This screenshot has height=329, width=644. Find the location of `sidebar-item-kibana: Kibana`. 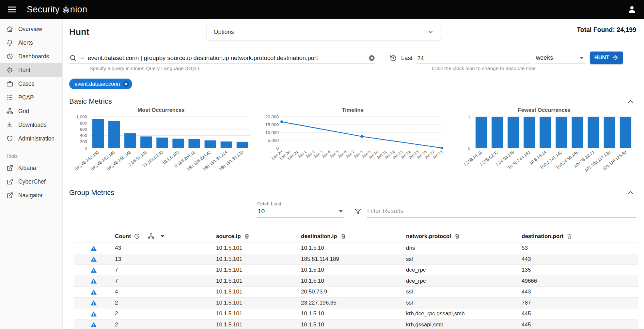

sidebar-item-kibana: Kibana is located at coordinates (31, 168).